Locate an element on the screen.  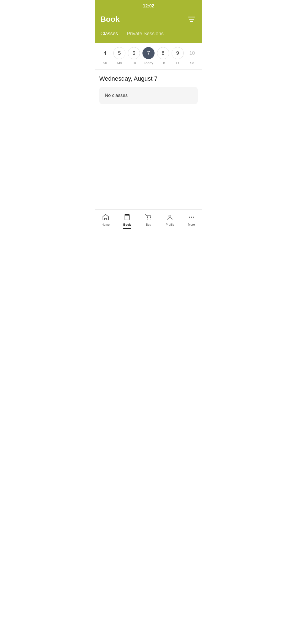
calendar-strip: 4 Su 5 Mo 6 Tu 7 Today 8 Th 9 Fr 10 Sa is located at coordinates (148, 56).